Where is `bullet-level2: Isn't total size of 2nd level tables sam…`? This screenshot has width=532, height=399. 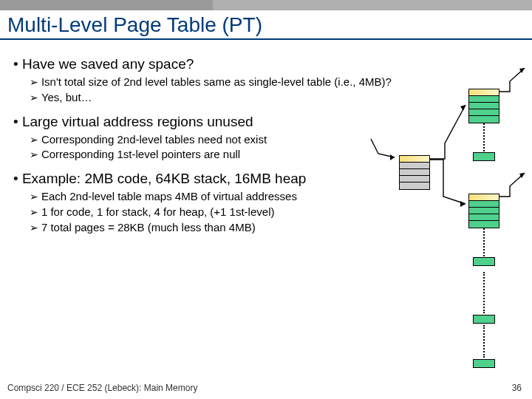
bullet-level2: Isn't total size of 2nd level tables sam… is located at coordinates (225, 83).